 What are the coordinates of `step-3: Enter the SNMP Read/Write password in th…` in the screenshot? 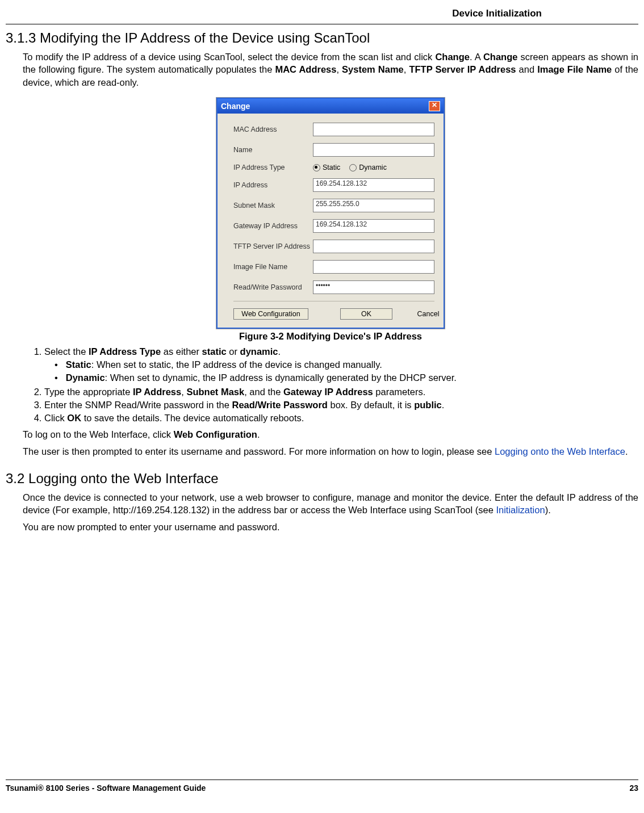 It's located at (341, 405).